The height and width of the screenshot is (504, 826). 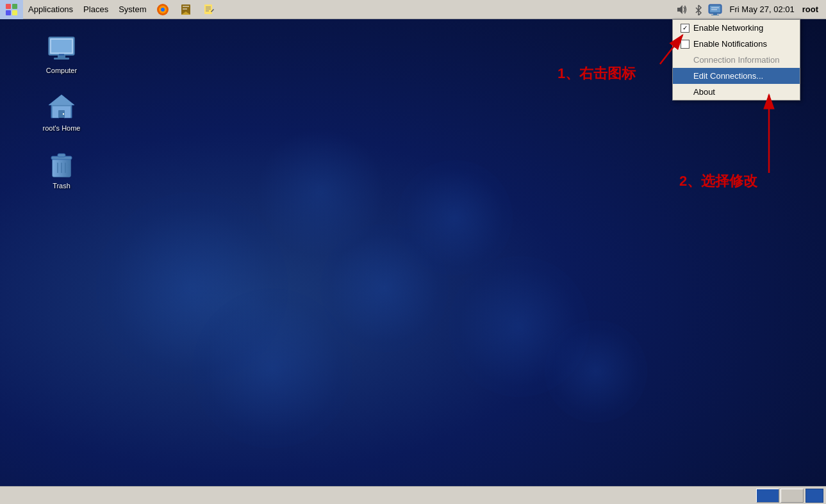 I want to click on volume-tray-icon, so click(x=682, y=10).